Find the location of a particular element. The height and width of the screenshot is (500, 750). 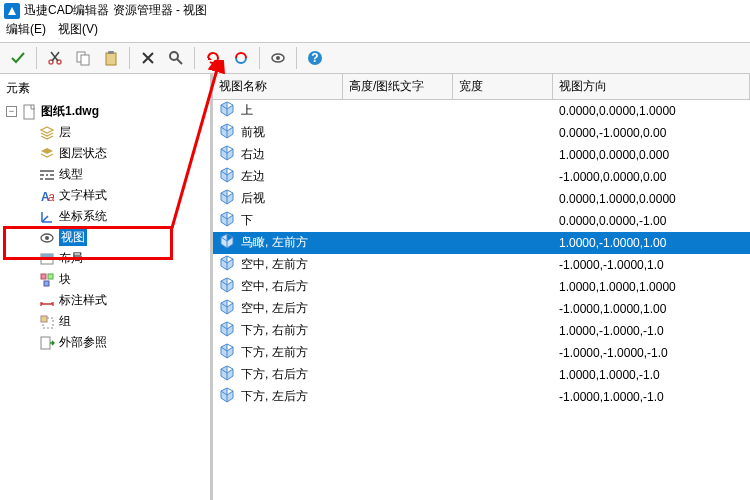

refresh2-button is located at coordinates (241, 58).